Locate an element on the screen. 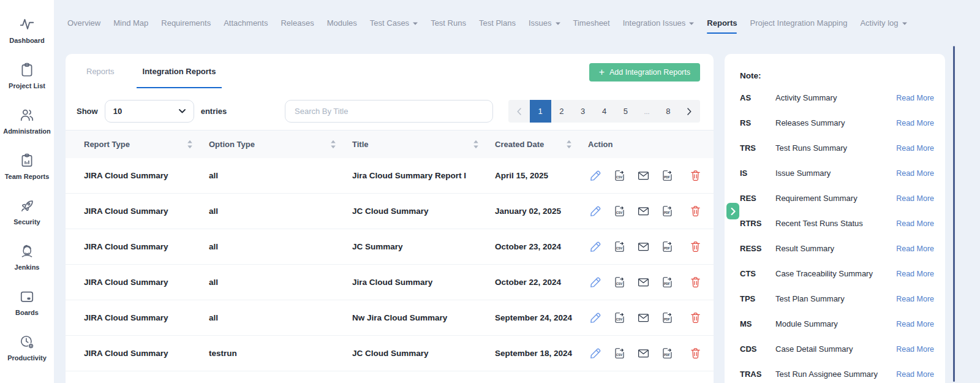 The width and height of the screenshot is (980, 383). sidebar-item-security: Security is located at coordinates (27, 211).